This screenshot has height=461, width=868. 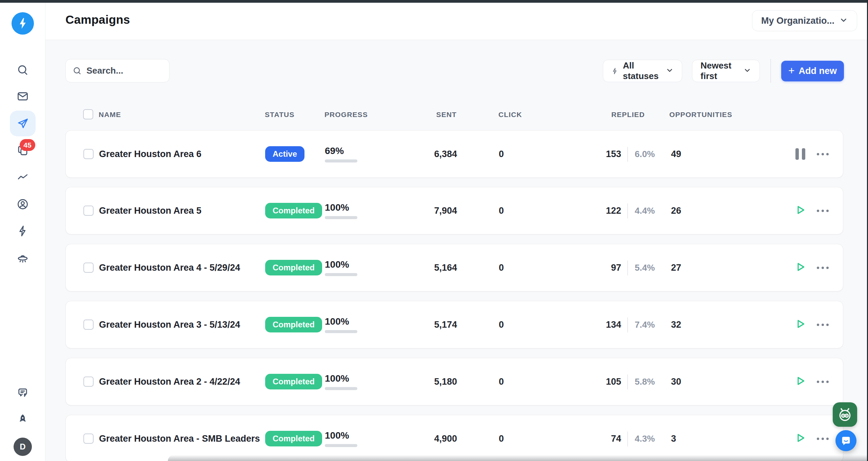 I want to click on sidebar-item-feedback, so click(x=23, y=393).